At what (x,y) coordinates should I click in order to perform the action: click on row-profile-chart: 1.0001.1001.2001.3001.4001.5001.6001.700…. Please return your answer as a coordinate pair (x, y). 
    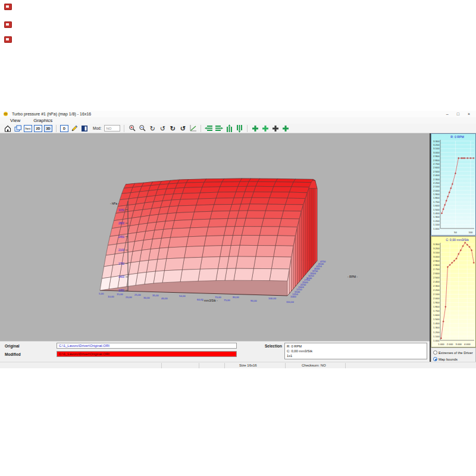
    Looking at the image, I should click on (453, 184).